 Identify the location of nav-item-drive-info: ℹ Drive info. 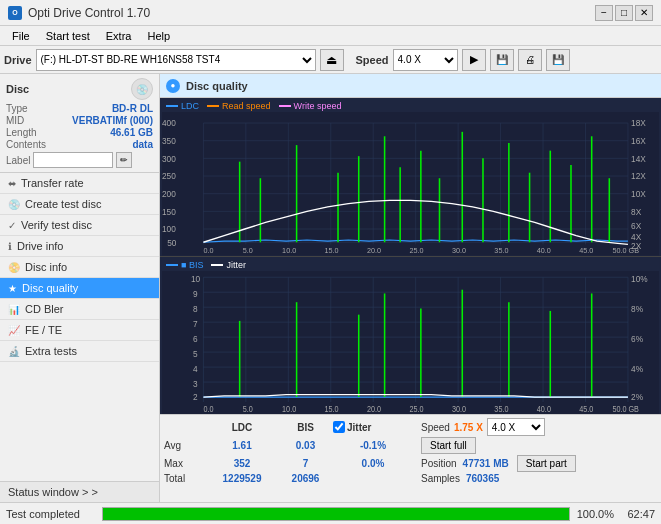
(80, 246).